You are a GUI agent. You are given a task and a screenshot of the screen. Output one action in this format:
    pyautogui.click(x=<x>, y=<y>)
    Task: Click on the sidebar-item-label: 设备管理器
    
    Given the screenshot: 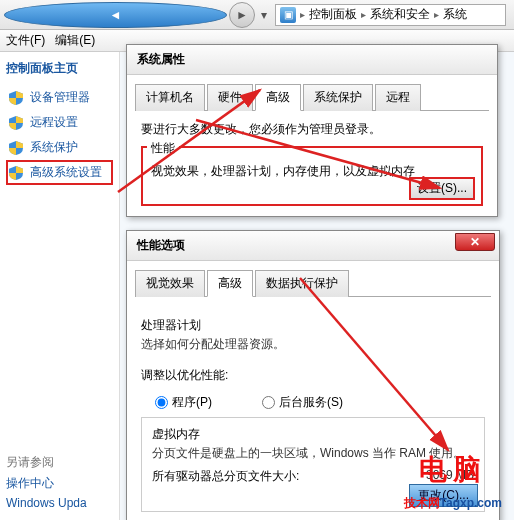 What is the action you would take?
    pyautogui.click(x=60, y=98)
    